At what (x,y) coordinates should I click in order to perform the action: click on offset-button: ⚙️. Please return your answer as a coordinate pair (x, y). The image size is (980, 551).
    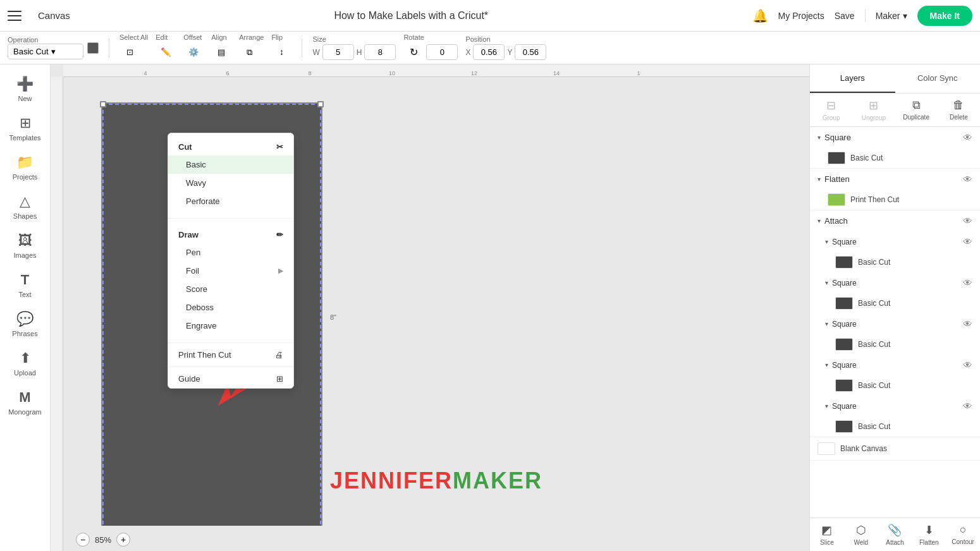
    Looking at the image, I should click on (193, 52).